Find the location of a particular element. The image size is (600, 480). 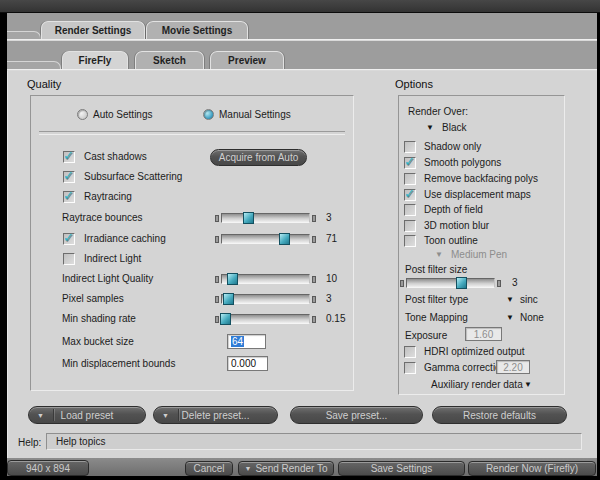

post-filter-type-dropdown-icon: ▼ is located at coordinates (510, 300).